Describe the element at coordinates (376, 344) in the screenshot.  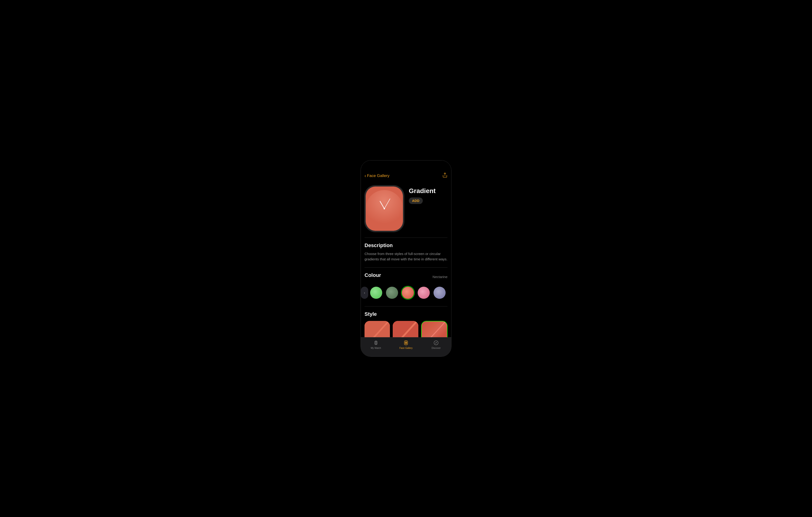
I see `tab-my-watch: My Watch` at that location.